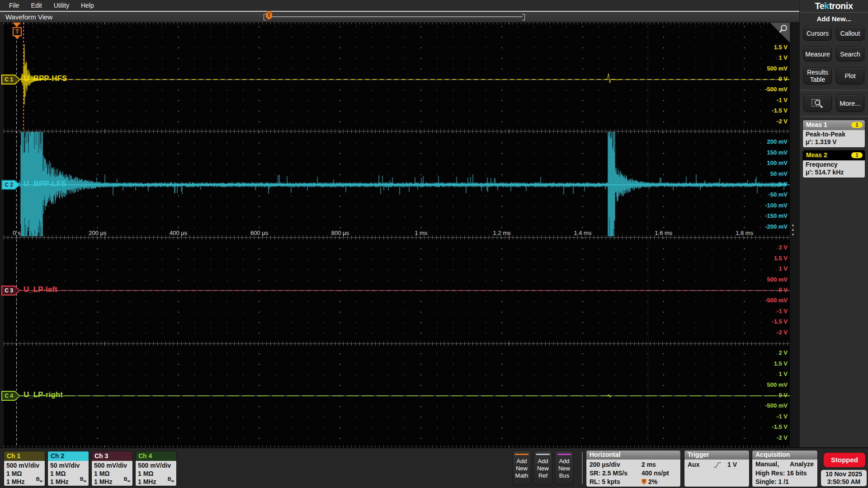  What do you see at coordinates (543, 476) in the screenshot?
I see `add-button-line: Ref` at bounding box center [543, 476].